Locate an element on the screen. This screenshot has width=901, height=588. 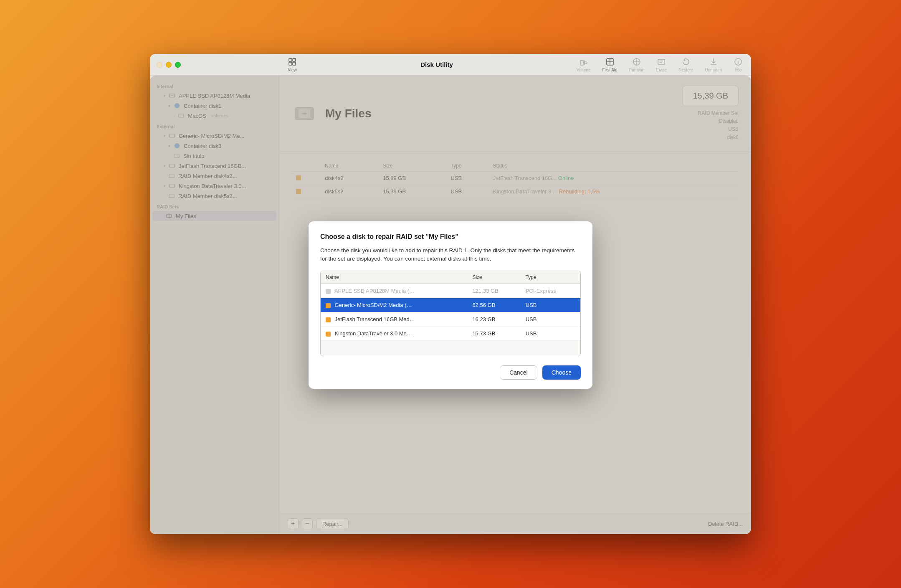
modal-cell-name: Kingston DataTraveler 3.0 Me… is located at coordinates (394, 334).